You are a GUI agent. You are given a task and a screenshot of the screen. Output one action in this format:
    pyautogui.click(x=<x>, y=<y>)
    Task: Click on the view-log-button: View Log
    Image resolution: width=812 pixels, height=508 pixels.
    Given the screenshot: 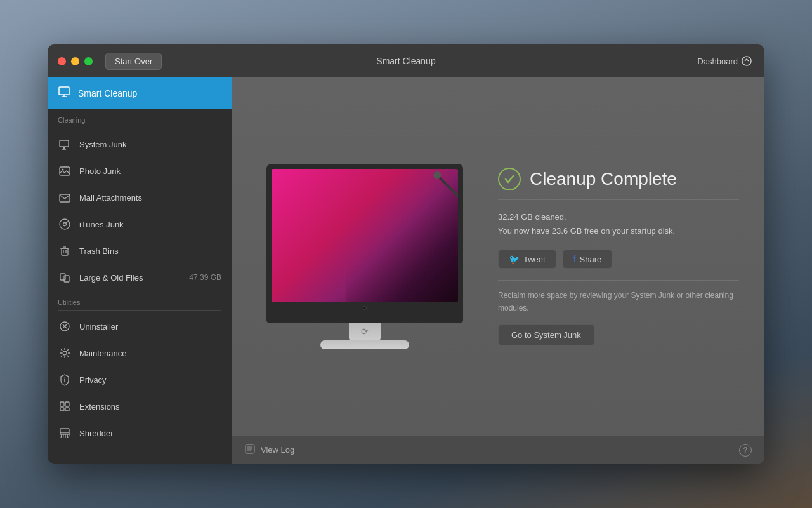 What is the action you would take?
    pyautogui.click(x=269, y=450)
    